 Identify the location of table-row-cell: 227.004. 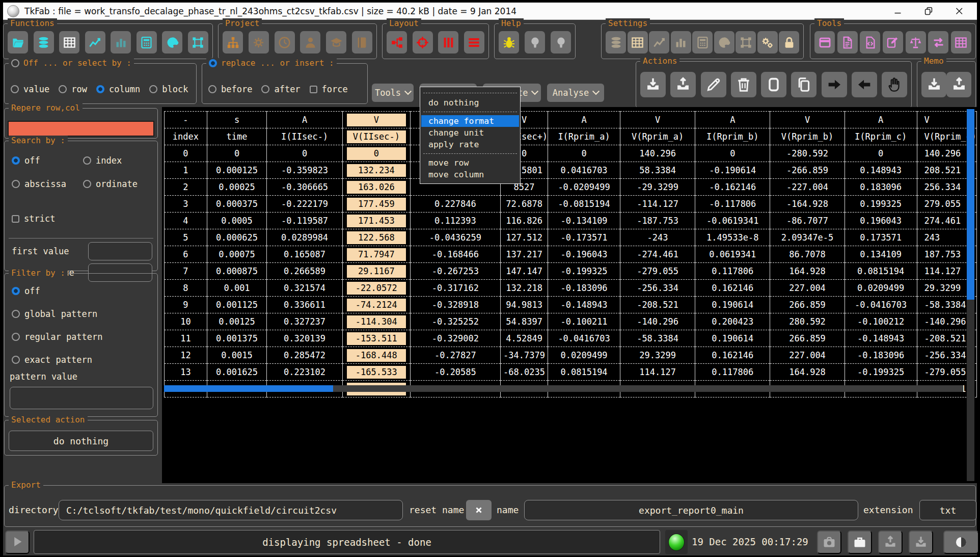
(807, 356).